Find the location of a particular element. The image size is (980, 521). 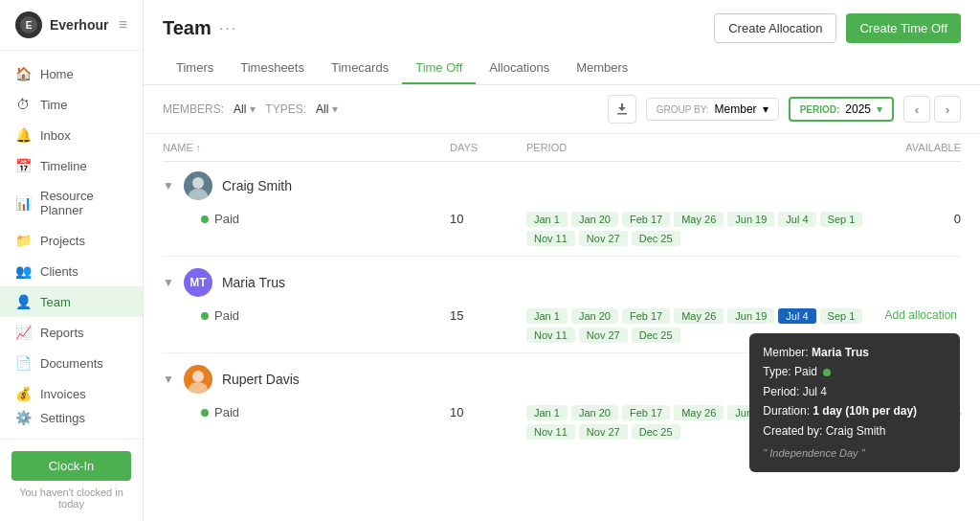

avatar-maria: MT is located at coordinates (198, 283).